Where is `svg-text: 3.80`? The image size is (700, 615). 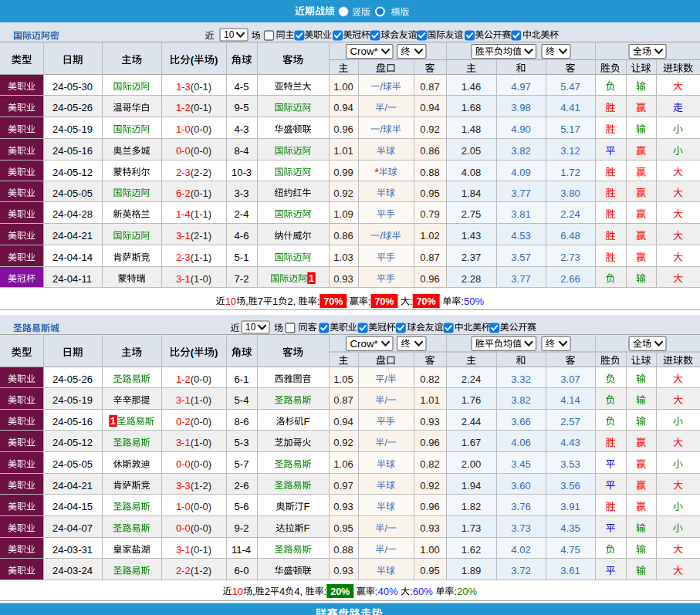 svg-text: 3.80 is located at coordinates (570, 193).